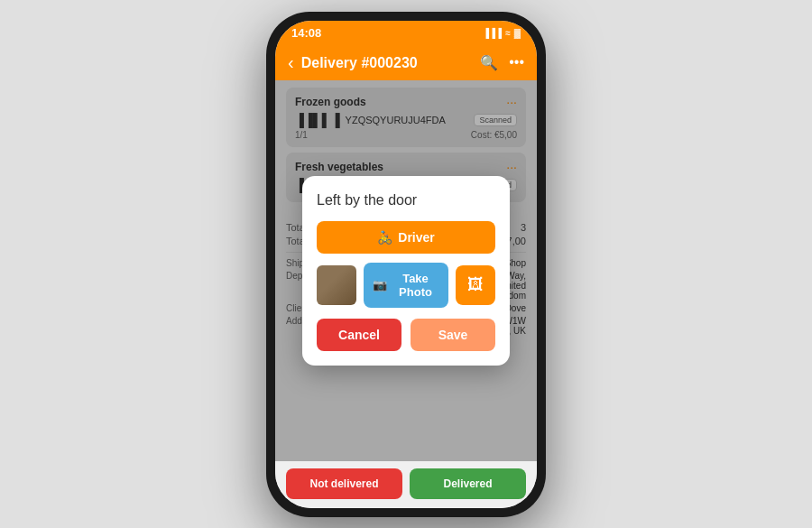 The image size is (812, 528). I want to click on camera-icon: 📷, so click(380, 285).